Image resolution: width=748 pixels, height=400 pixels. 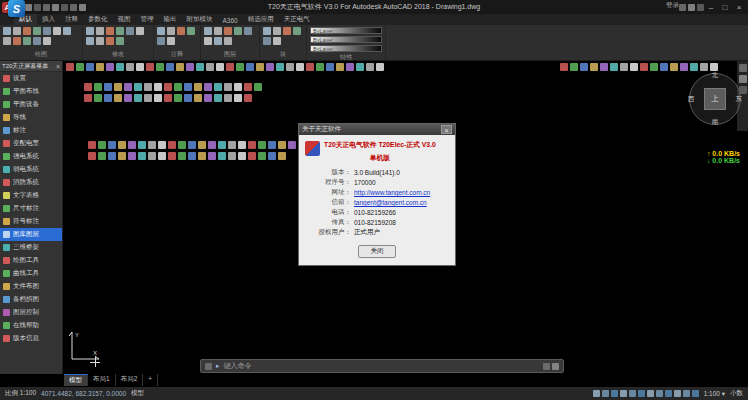 What do you see at coordinates (98, 20) in the screenshot?
I see `ribbon-tab: 参数化` at bounding box center [98, 20].